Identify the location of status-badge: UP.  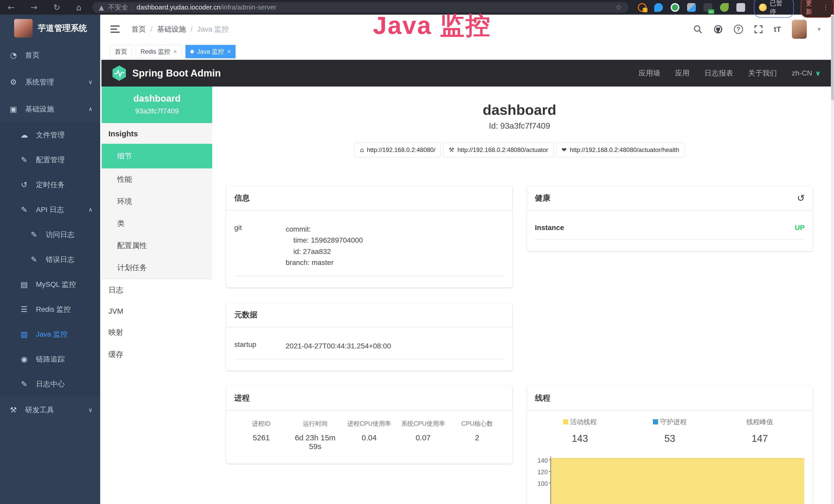
(799, 228).